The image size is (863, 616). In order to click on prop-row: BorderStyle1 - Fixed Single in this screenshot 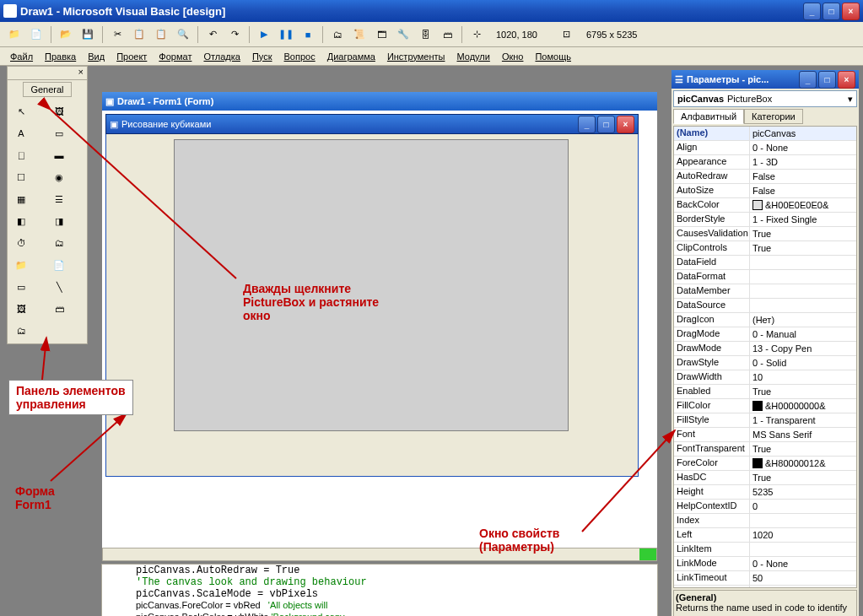, I will do `click(765, 219)`.